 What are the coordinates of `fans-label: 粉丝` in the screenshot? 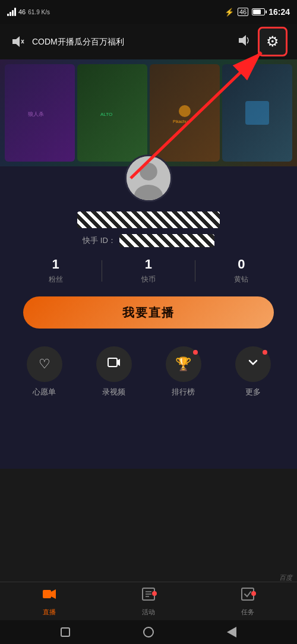 It's located at (56, 279).